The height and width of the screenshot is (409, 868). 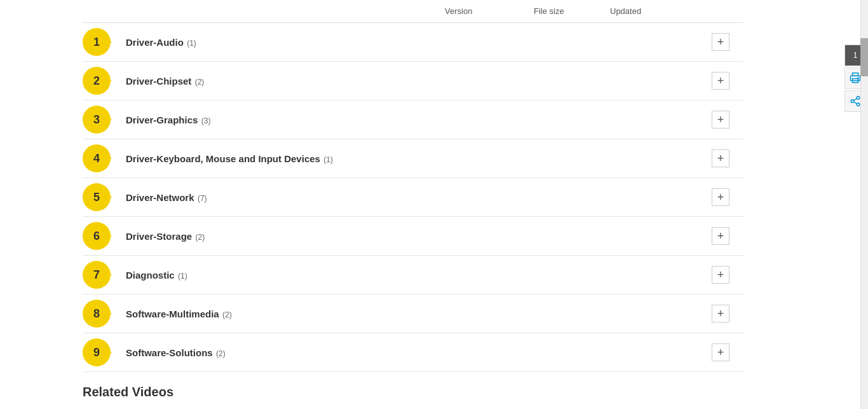 I want to click on badge-number-9: 9, so click(x=97, y=352).